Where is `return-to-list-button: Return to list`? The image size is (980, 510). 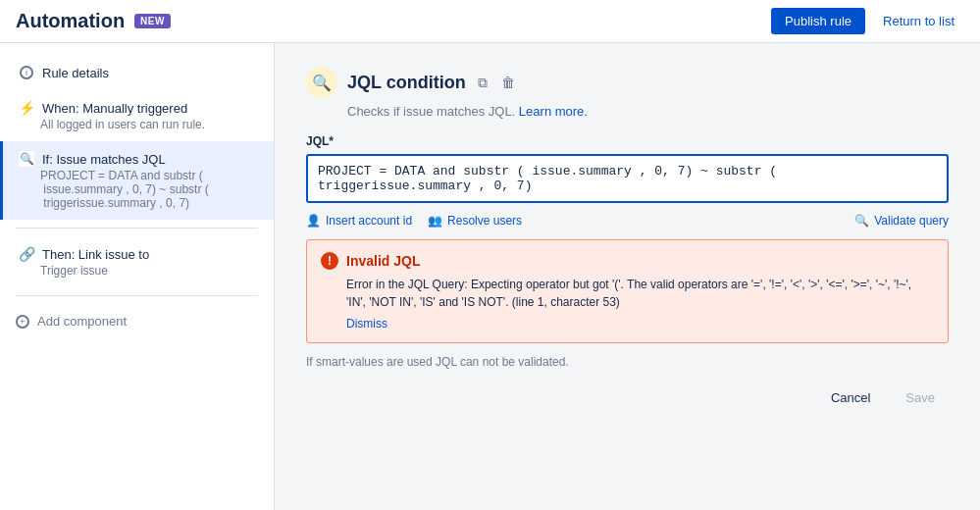
return-to-list-button: Return to list is located at coordinates (918, 22).